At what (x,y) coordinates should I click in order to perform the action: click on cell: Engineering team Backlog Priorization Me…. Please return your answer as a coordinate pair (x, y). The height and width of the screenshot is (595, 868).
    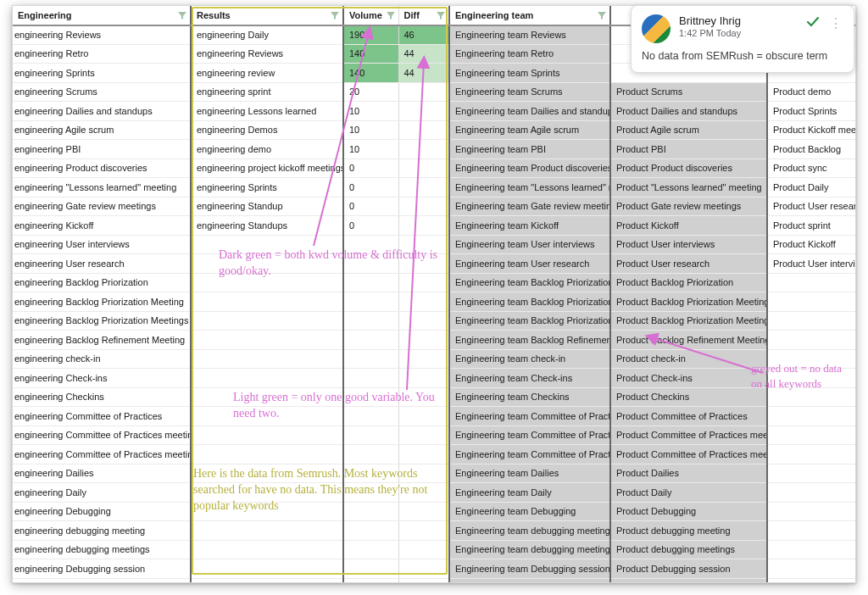
    Looking at the image, I should click on (530, 302).